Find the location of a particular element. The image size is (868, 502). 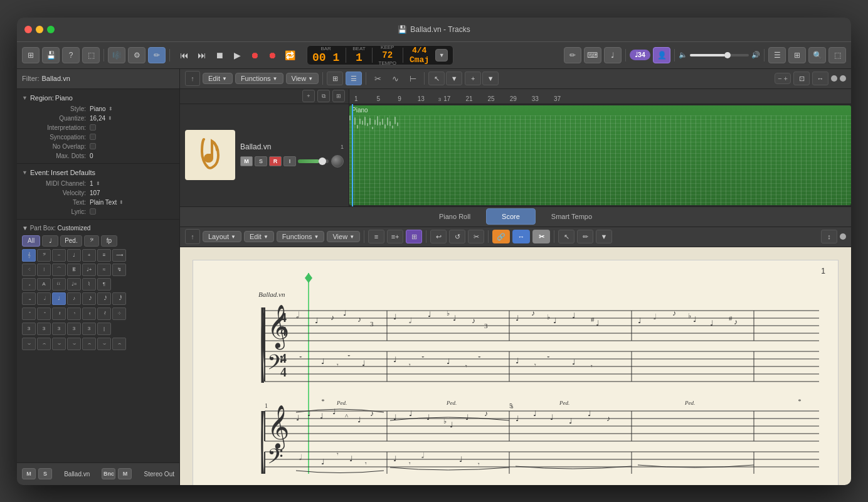

note-3e: 3 is located at coordinates (89, 329).